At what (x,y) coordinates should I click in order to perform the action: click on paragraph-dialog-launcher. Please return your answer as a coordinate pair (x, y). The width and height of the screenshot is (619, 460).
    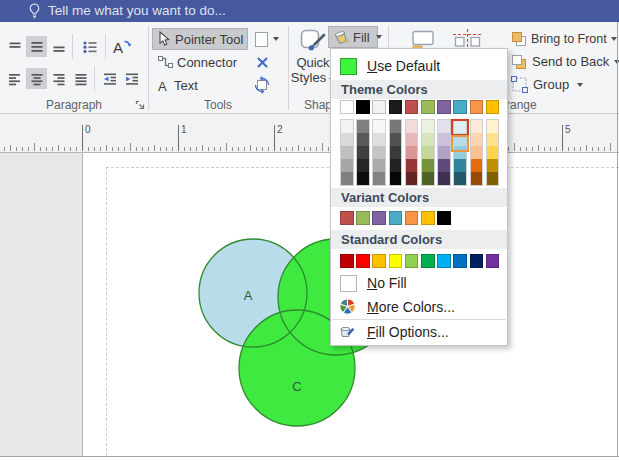
    Looking at the image, I should click on (140, 105).